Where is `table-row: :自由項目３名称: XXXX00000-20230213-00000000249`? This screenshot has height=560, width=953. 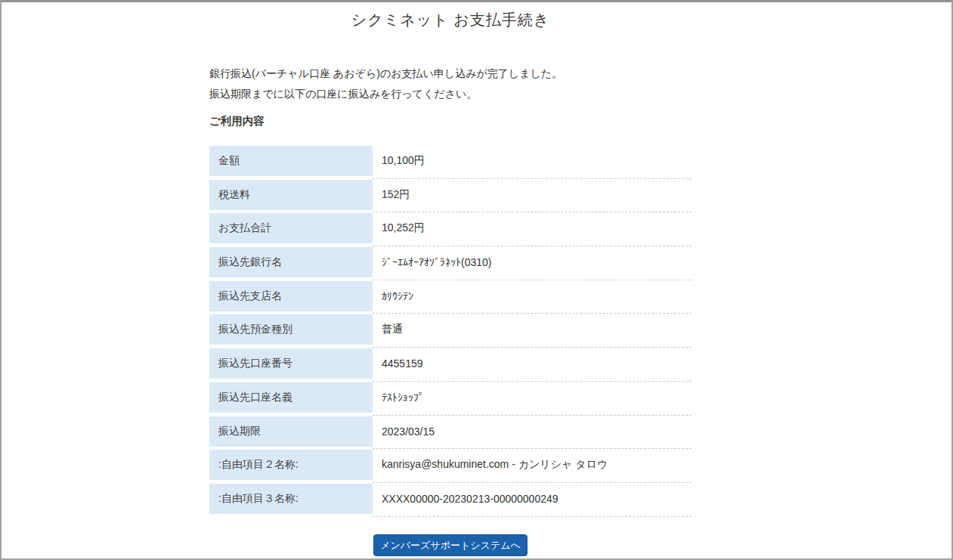 table-row: :自由項目３名称: XXXX00000-20230213-00000000249 is located at coordinates (450, 500).